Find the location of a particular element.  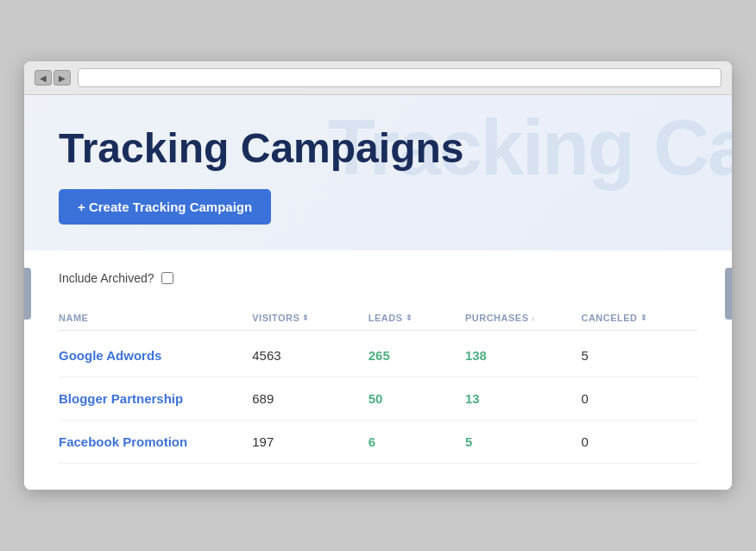

purchases-sort-icon: ↓ is located at coordinates (533, 318).